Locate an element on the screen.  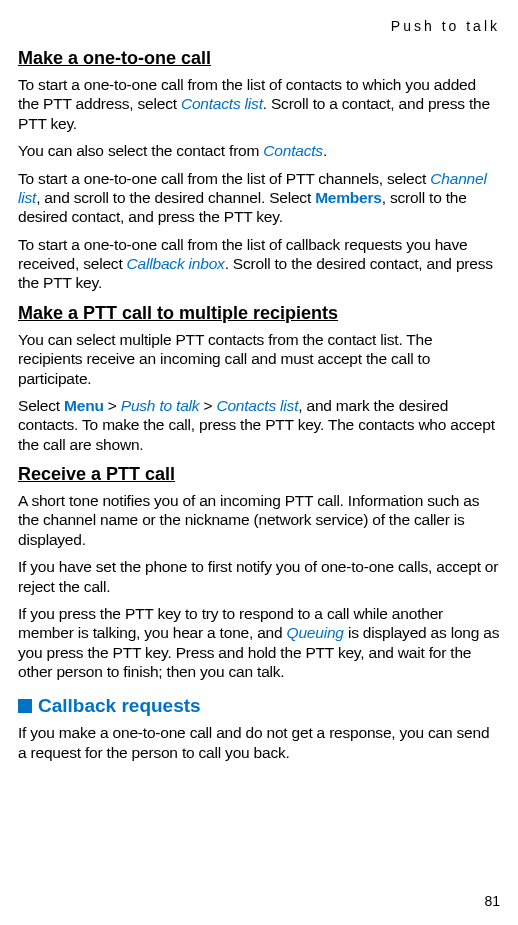
link-callback-inbox: Callback inbox is located at coordinates (176, 264).